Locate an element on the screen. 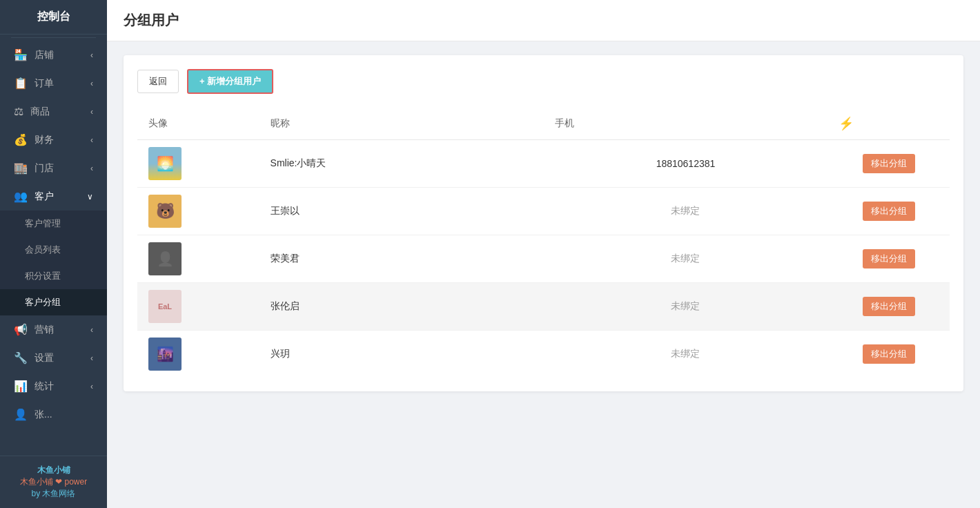 This screenshot has height=508, width=980. sidebar-label-branch: 门店 is located at coordinates (44, 168).